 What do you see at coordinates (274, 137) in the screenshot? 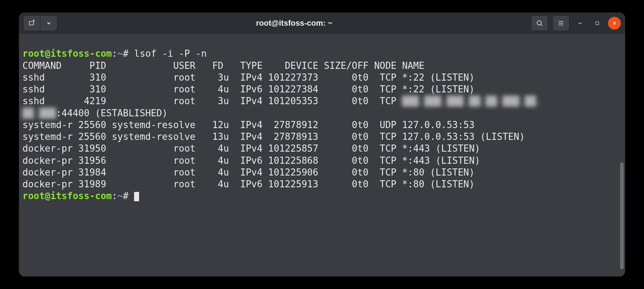
I see `output-row: systemd-r 25560 systemd-resolve 13u IPv4…` at bounding box center [274, 137].